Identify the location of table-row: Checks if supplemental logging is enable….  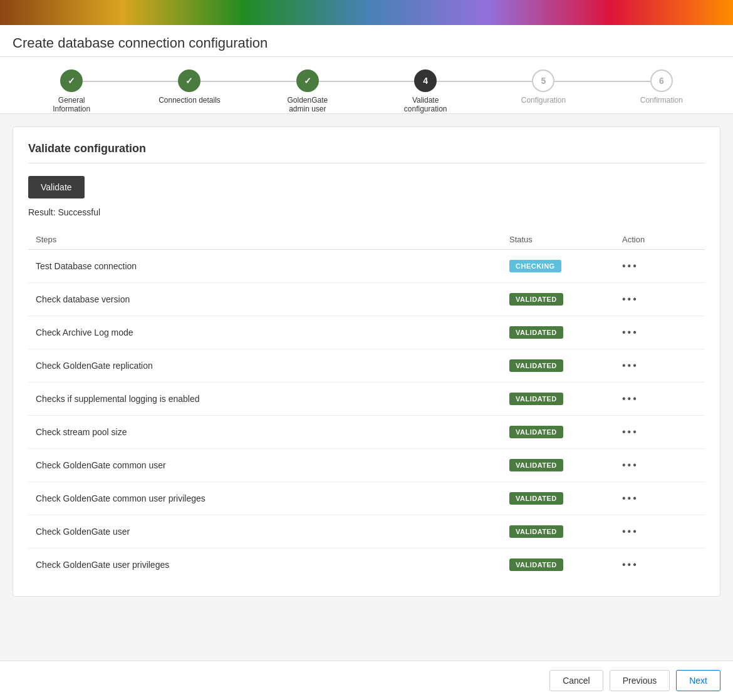
(366, 399).